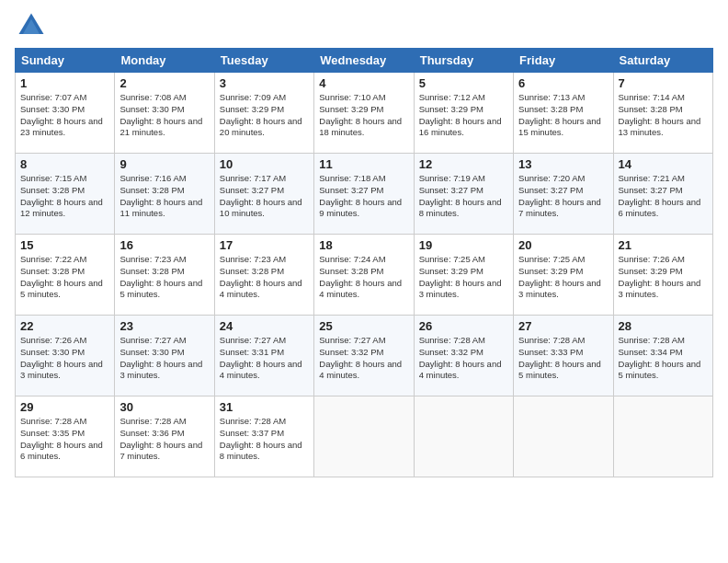  I want to click on calendar-cell: 30 Sunrise: 7:28 AM Sunset: 3:36 PM Dayl…, so click(165, 437).